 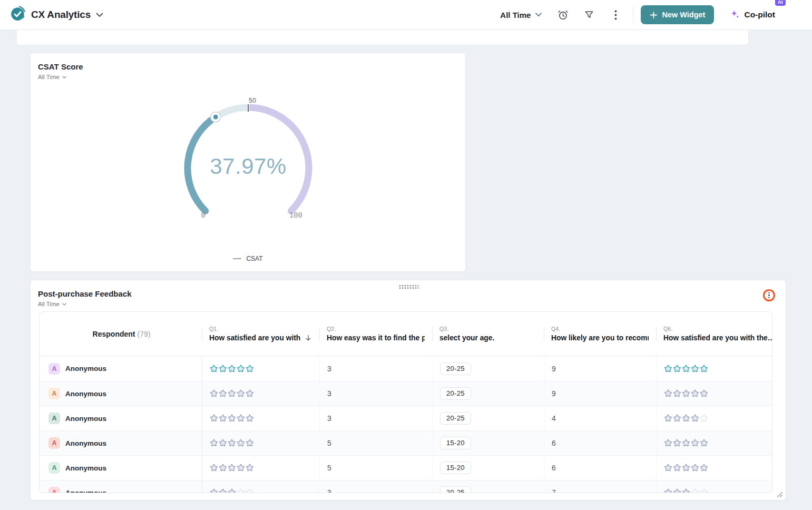 What do you see at coordinates (52, 304) in the screenshot?
I see `feedback-time-filter: All Time` at bounding box center [52, 304].